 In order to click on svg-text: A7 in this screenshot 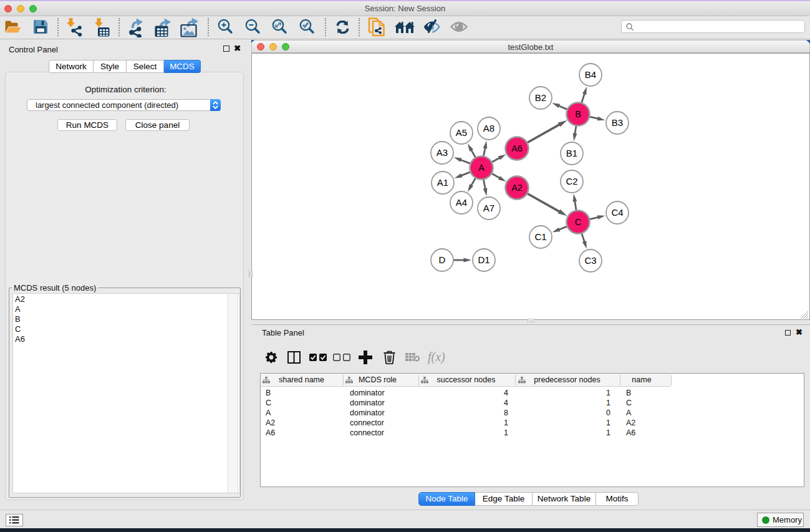, I will do `click(489, 208)`.